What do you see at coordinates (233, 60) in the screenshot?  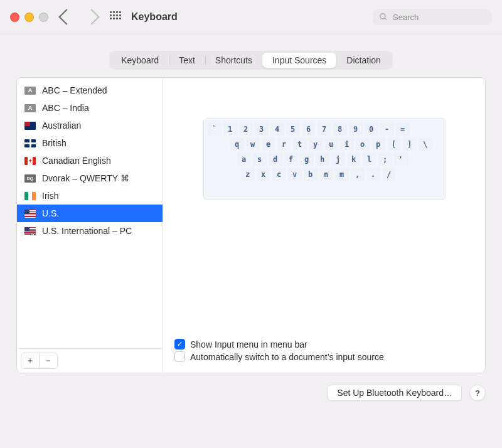 I see `tab-shortcuts: Shortcuts` at bounding box center [233, 60].